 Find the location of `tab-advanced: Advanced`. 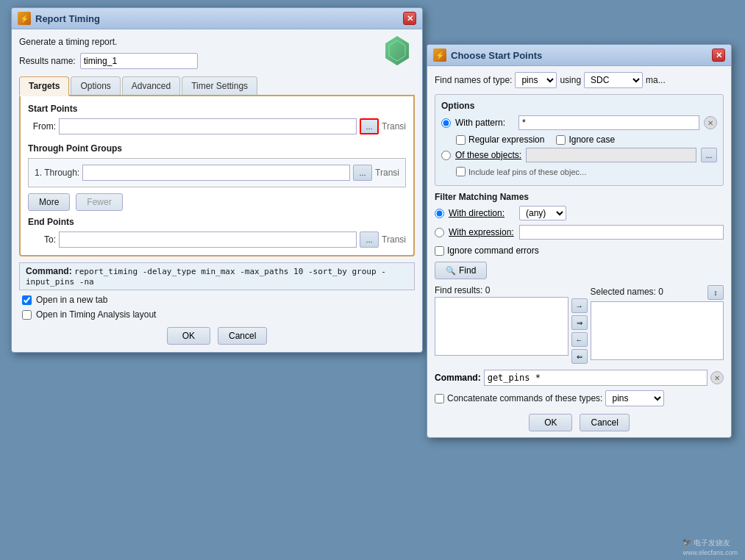

tab-advanced: Advanced is located at coordinates (152, 85).